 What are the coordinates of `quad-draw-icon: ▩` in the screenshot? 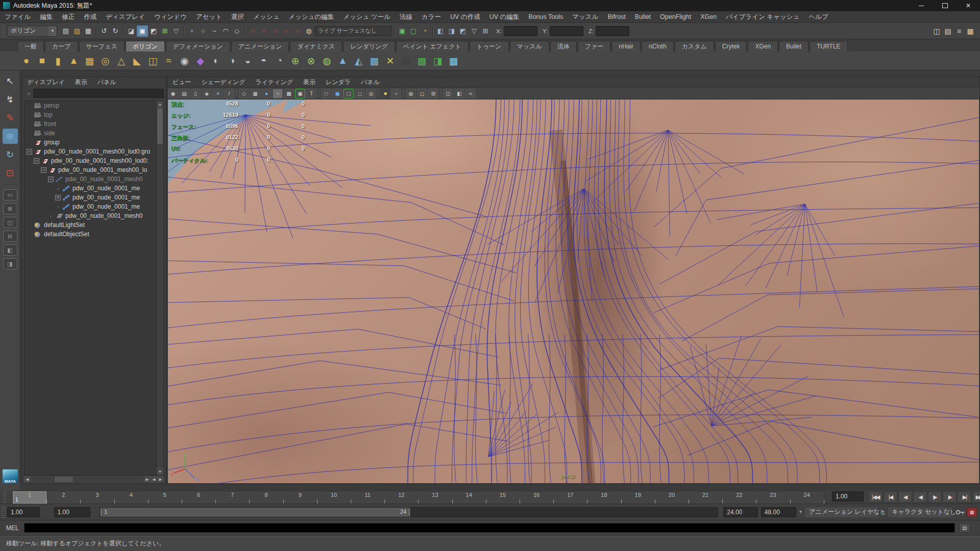 It's located at (422, 61).